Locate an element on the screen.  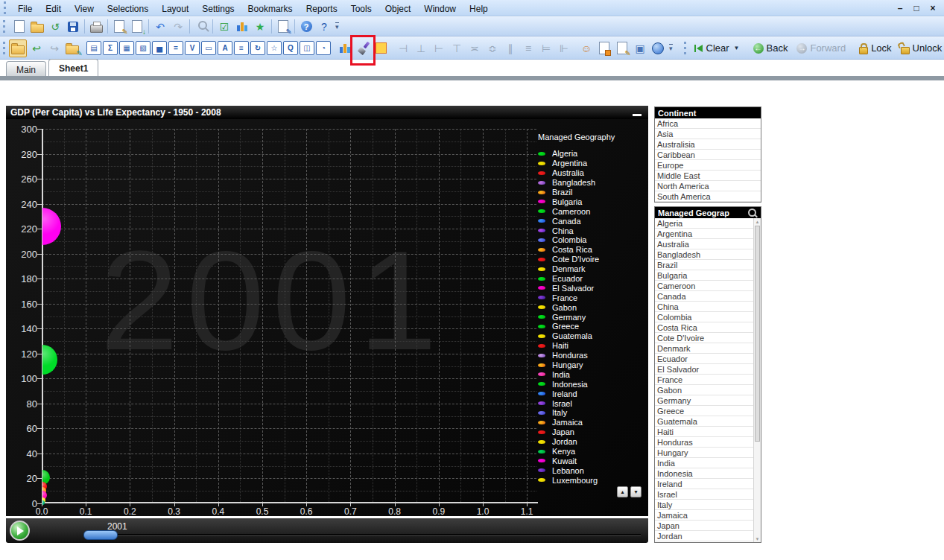
country-item: Italy is located at coordinates (708, 505).